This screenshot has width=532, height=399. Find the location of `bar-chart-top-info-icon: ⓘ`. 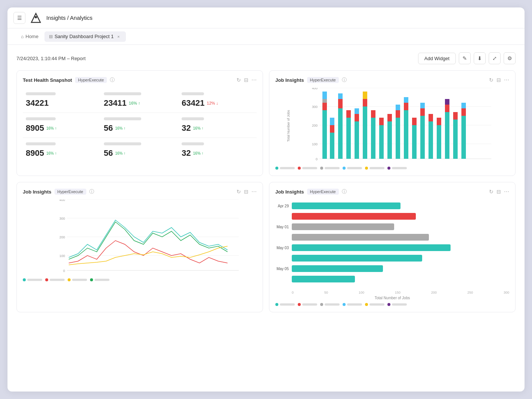

bar-chart-top-info-icon: ⓘ is located at coordinates (344, 80).